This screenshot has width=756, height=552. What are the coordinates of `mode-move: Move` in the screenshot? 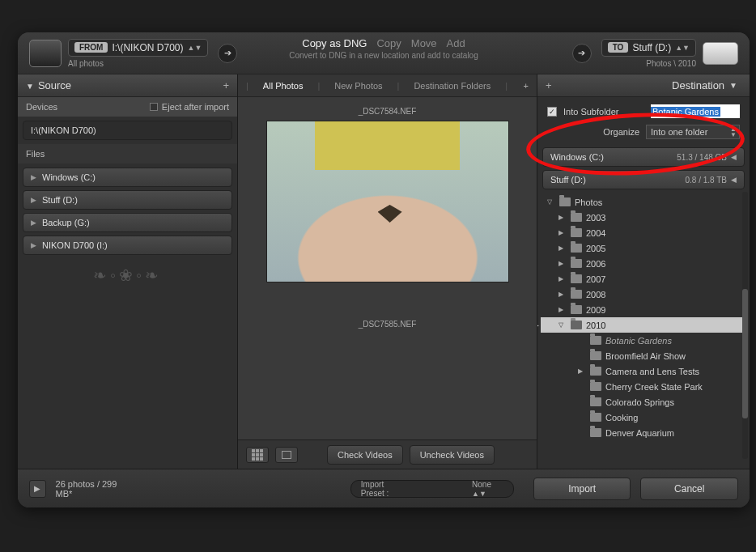 It's located at (424, 44).